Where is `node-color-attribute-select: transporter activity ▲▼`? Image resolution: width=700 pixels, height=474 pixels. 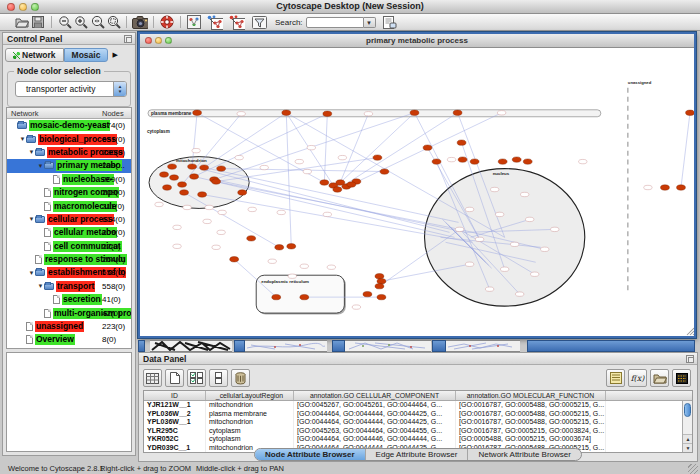 node-color-attribute-select: transporter activity ▲▼ is located at coordinates (71, 89).